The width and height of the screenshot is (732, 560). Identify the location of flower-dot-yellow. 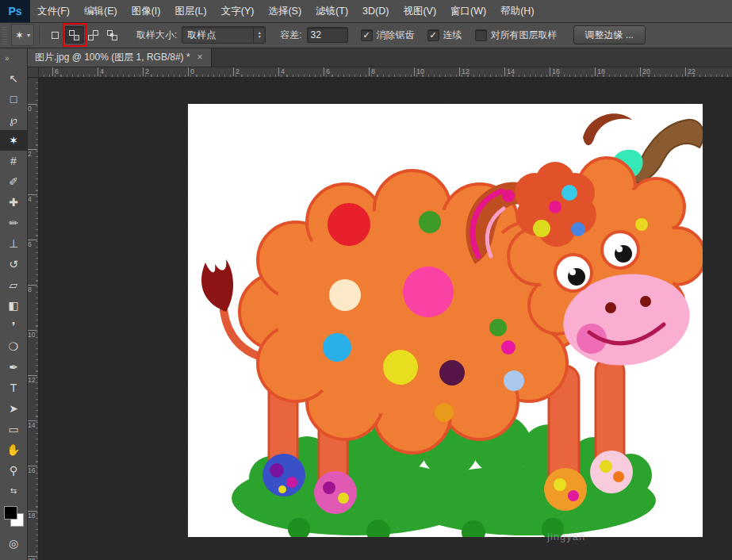
(542, 228).